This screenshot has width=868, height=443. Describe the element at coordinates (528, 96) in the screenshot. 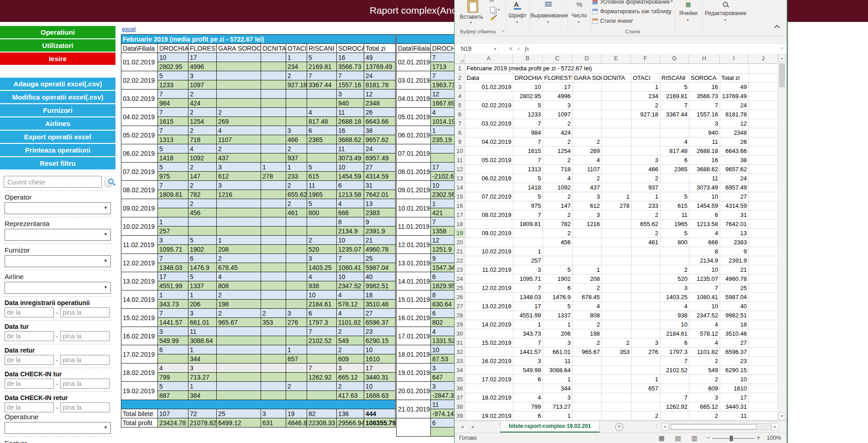

I see `data-cell: 2802.95` at that location.